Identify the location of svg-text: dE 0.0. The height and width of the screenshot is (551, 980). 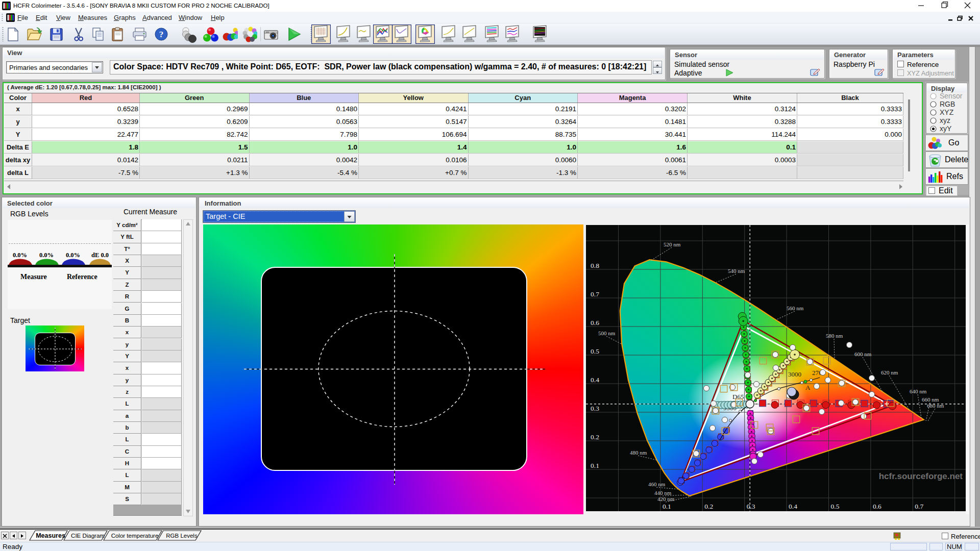
(100, 256).